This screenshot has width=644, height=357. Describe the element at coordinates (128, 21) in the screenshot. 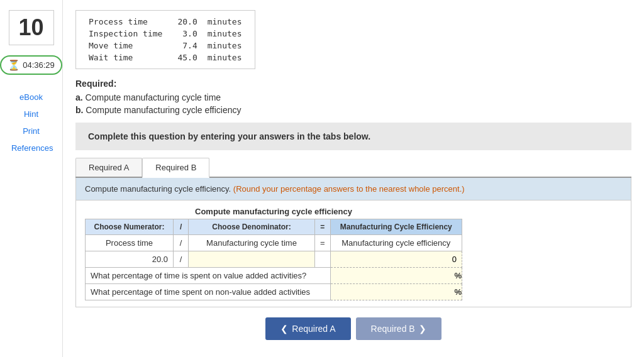

I see `info-label: Process time` at that location.